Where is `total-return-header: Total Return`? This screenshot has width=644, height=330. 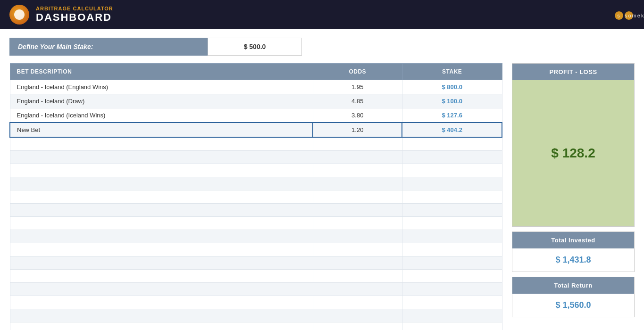 total-return-header: Total Return is located at coordinates (573, 286).